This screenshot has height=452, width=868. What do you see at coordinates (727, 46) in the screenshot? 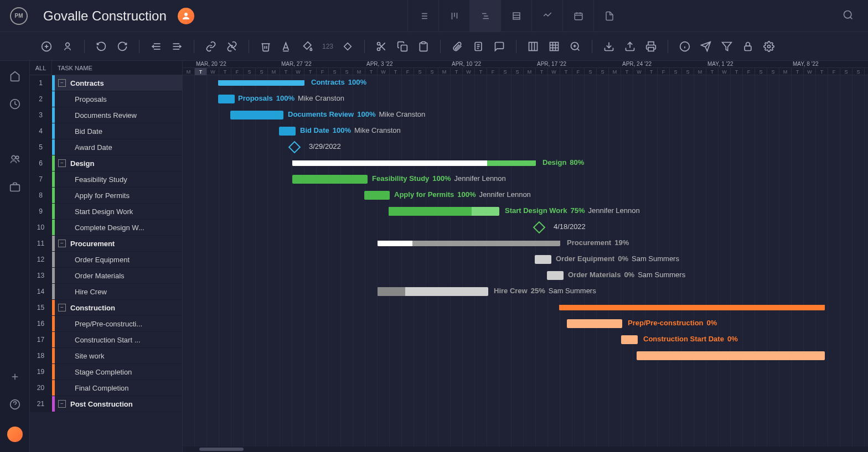
I see `filter-icon` at bounding box center [727, 46].